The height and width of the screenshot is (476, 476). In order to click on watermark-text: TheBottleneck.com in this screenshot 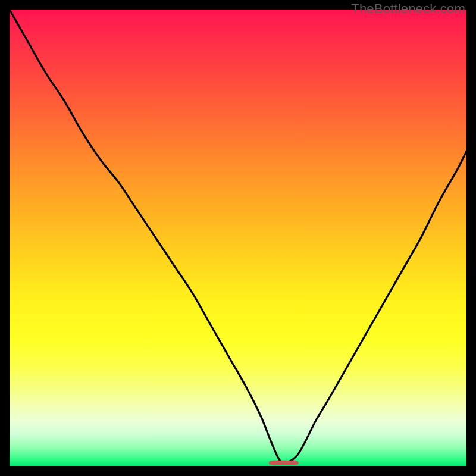, I will do `click(408, 9)`.